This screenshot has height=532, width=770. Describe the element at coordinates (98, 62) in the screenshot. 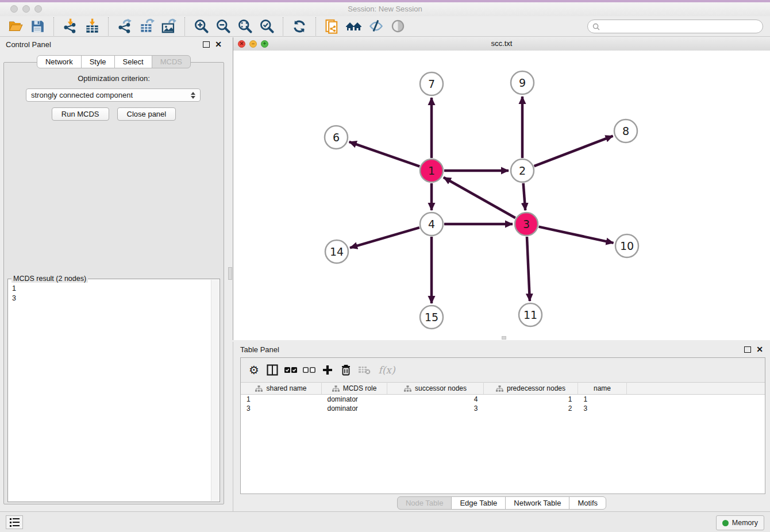

I see `tab-style: Style` at that location.